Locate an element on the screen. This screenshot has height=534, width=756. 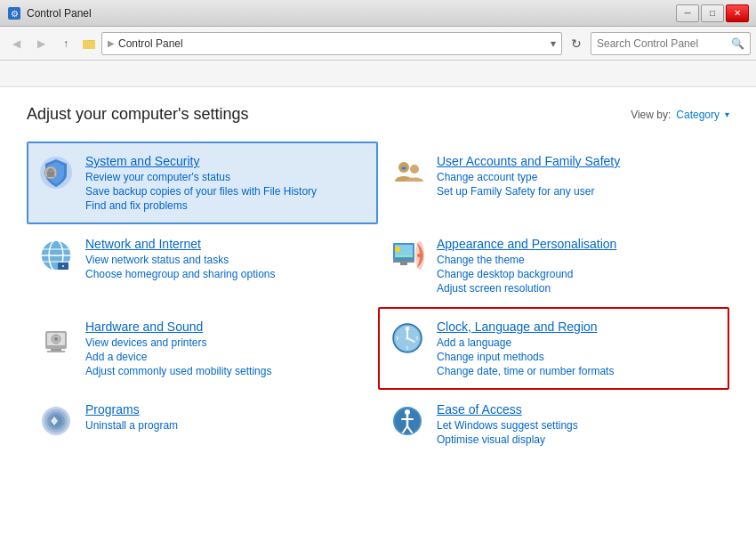
close-button: ✕ is located at coordinates (737, 13).